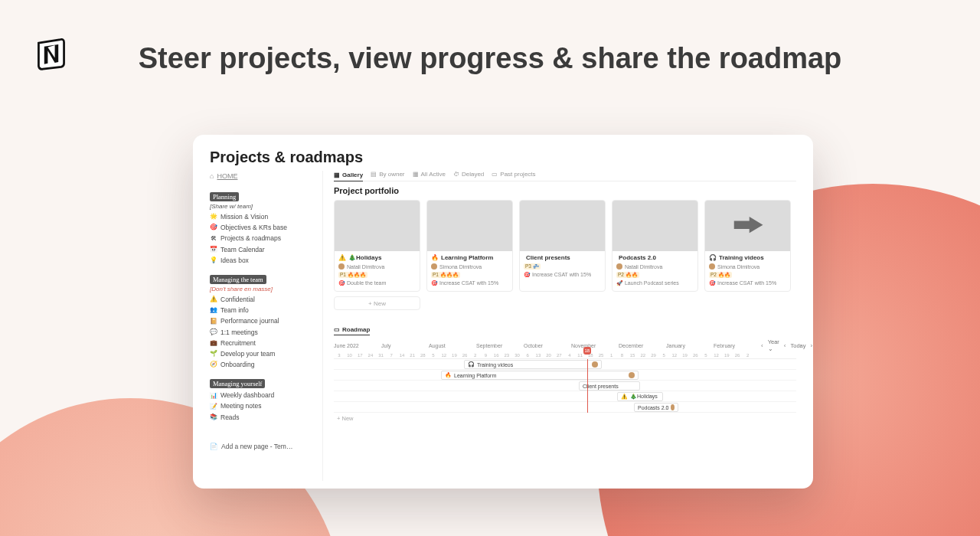 This screenshot has width=980, height=536. What do you see at coordinates (612, 355) in the screenshot?
I see `timeline-day: 1` at bounding box center [612, 355].